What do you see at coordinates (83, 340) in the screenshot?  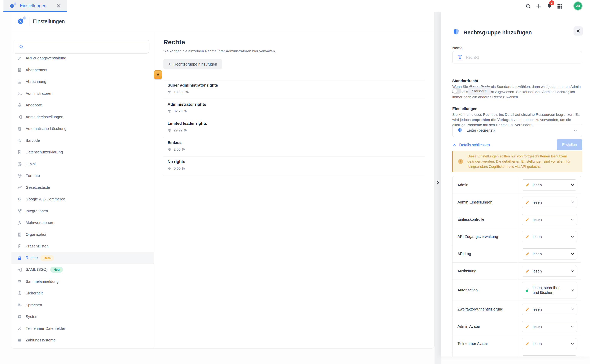 I see `sidebar-item-zahlungssysteme: Zahlungssysteme` at bounding box center [83, 340].